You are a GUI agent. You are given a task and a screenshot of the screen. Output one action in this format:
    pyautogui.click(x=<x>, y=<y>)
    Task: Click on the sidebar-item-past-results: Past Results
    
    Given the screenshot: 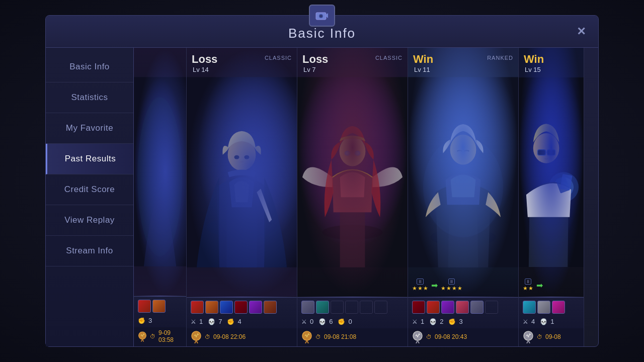 What is the action you would take?
    pyautogui.click(x=90, y=159)
    